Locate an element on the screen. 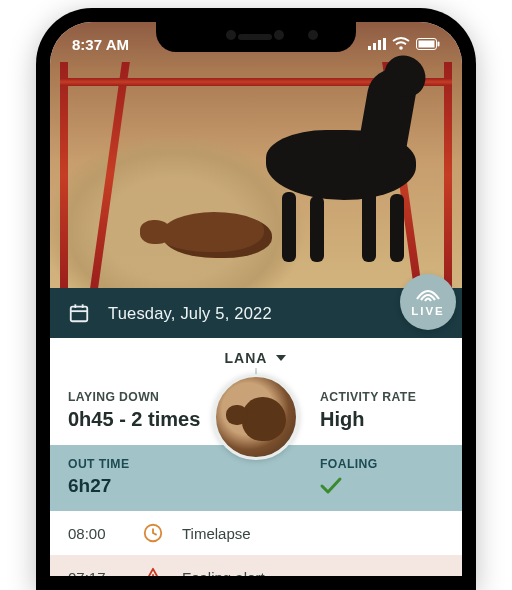  stat-label: ACTIVITY RATE is located at coordinates (382, 397).